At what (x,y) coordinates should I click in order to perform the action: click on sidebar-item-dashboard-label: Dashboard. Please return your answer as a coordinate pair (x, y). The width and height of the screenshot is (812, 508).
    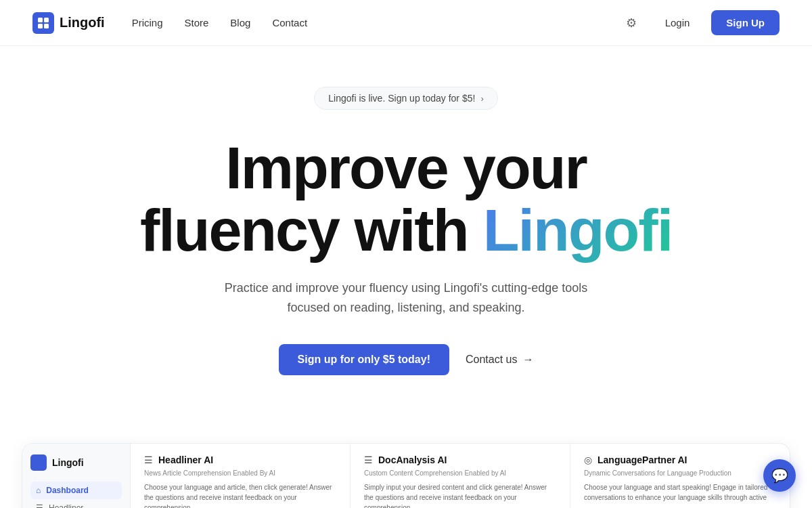
    Looking at the image, I should click on (68, 490).